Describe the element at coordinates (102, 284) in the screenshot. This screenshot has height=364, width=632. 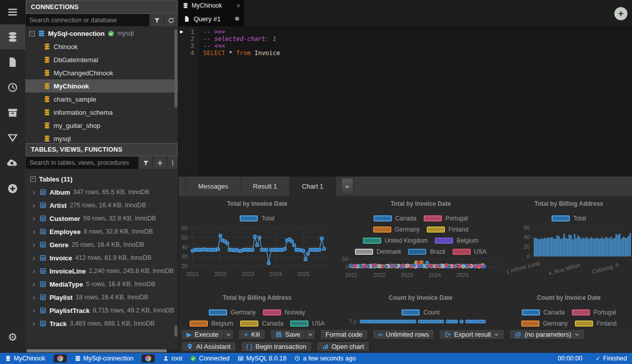
I see `table-item-MediaType: MediaType5 rows, 16.4 KB, InnoDB` at that location.